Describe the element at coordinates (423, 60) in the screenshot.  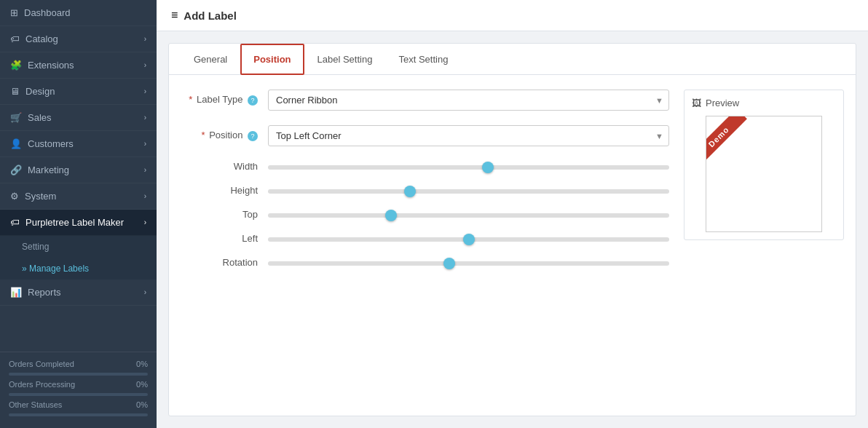
I see `tab-text-setting: Text Setting` at that location.